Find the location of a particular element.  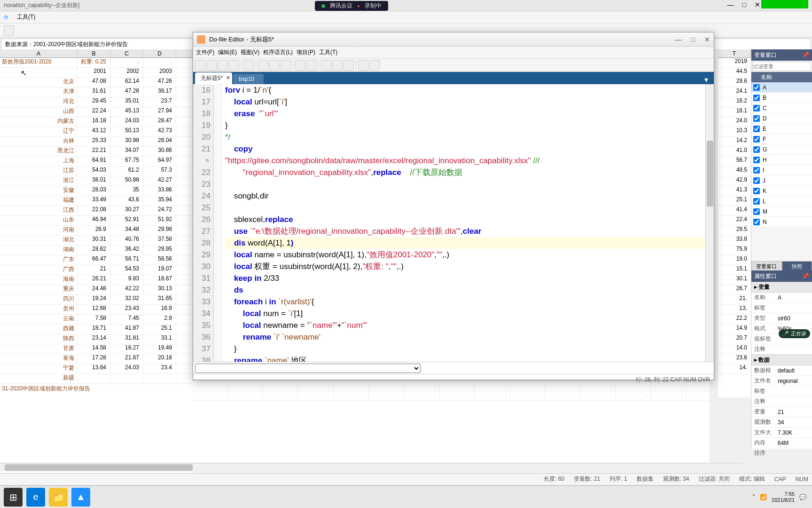

value-cell: 26.21 is located at coordinates (94, 280).